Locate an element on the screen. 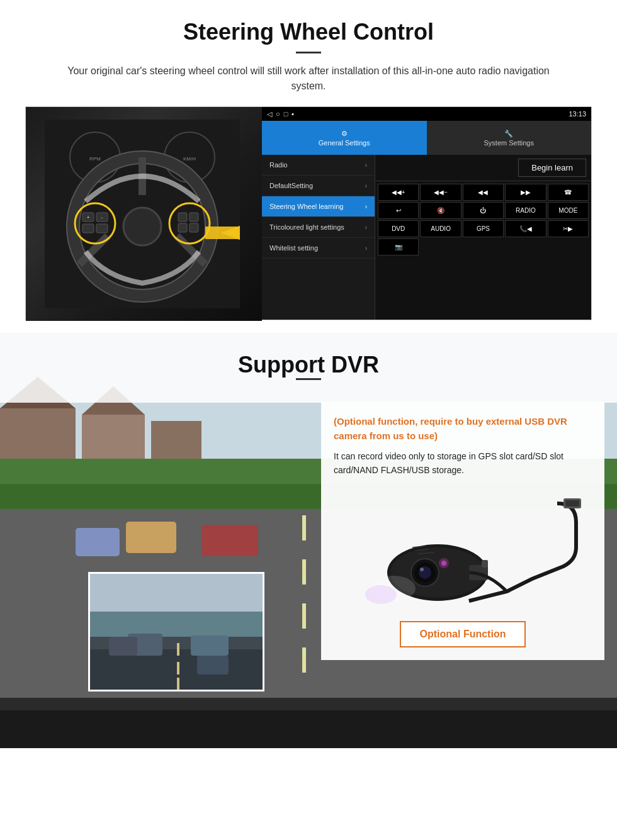  dvr-camera-image is located at coordinates (463, 551).